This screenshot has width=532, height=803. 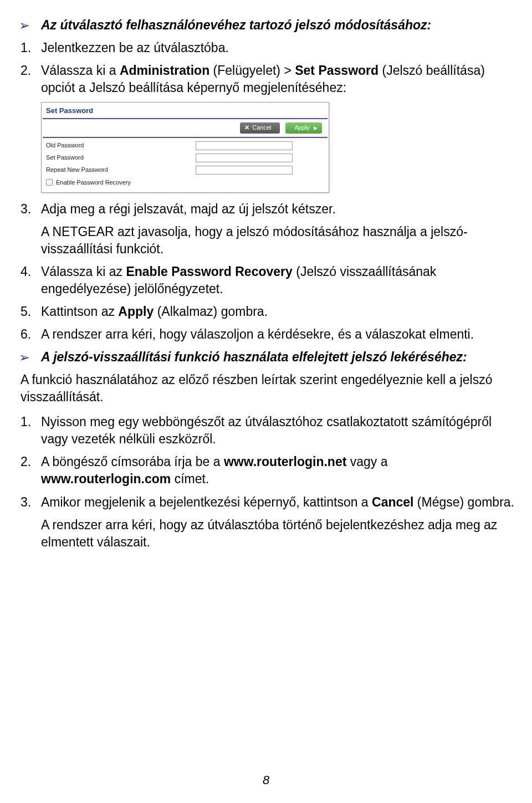 What do you see at coordinates (281, 357) in the screenshot?
I see `section-heading-text: A jelszó-visszaállítási funkció használa…` at bounding box center [281, 357].